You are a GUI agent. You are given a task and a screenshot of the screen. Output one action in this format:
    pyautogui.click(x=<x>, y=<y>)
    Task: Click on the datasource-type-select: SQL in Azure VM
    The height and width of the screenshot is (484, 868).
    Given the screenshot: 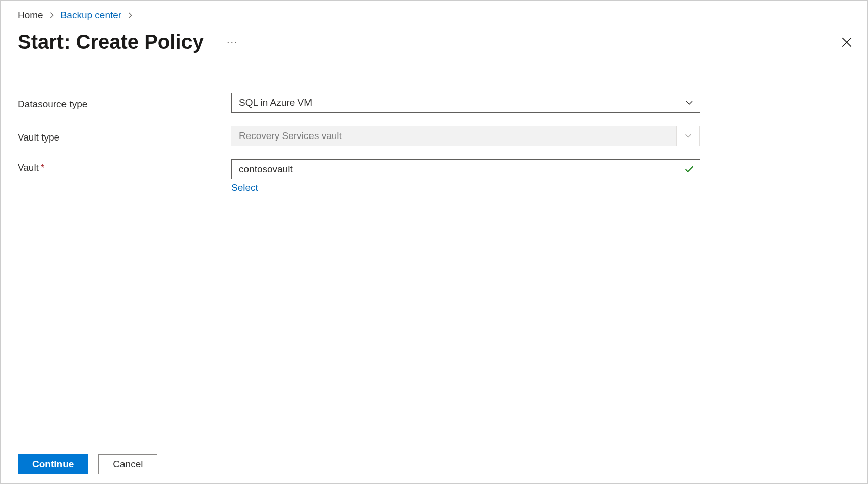 What is the action you would take?
    pyautogui.click(x=466, y=103)
    